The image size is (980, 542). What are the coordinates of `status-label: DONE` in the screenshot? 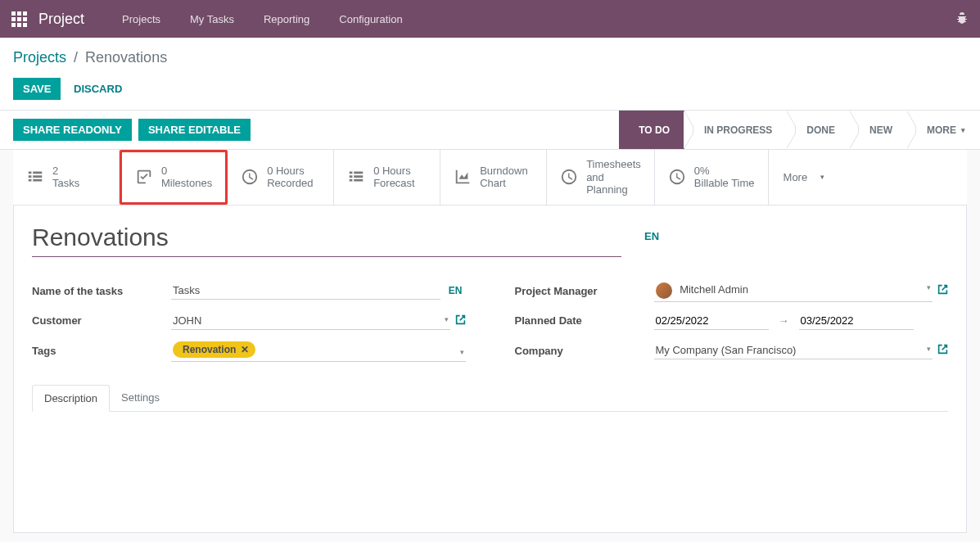 It's located at (820, 130).